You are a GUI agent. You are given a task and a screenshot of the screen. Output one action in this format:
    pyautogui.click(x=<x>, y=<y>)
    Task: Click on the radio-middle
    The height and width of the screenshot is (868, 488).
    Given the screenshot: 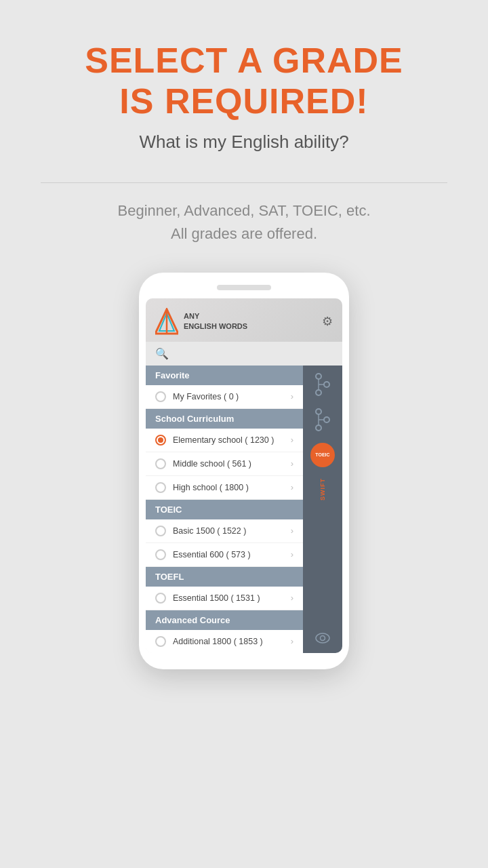 What is the action you would take?
    pyautogui.click(x=161, y=464)
    